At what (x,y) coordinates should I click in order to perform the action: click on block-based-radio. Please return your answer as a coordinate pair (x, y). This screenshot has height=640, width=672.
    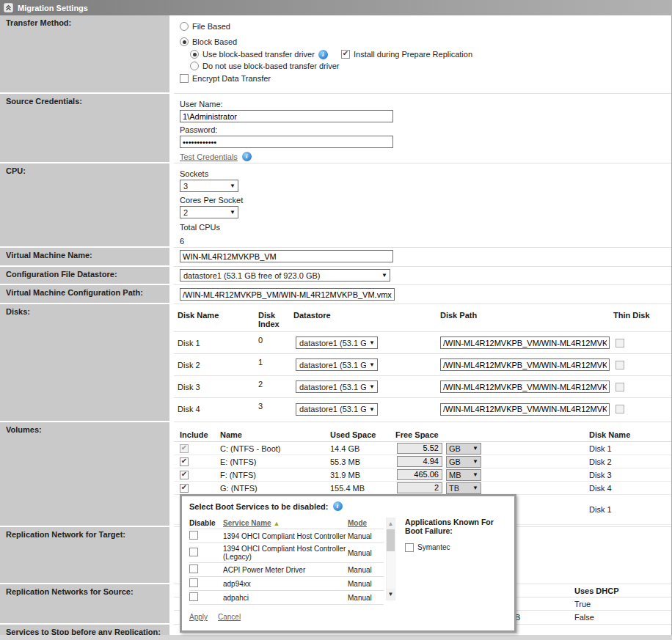
    Looking at the image, I should click on (184, 42).